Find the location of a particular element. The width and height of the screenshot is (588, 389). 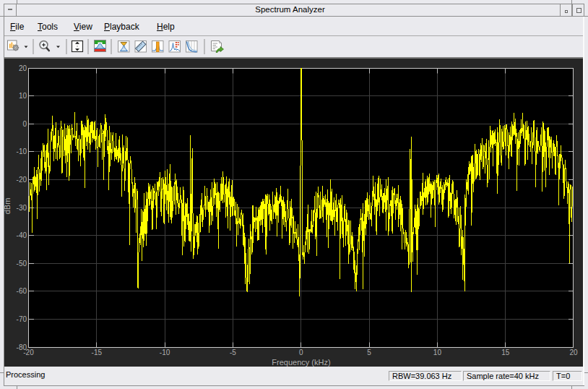

svg-text: -15 is located at coordinates (97, 353).